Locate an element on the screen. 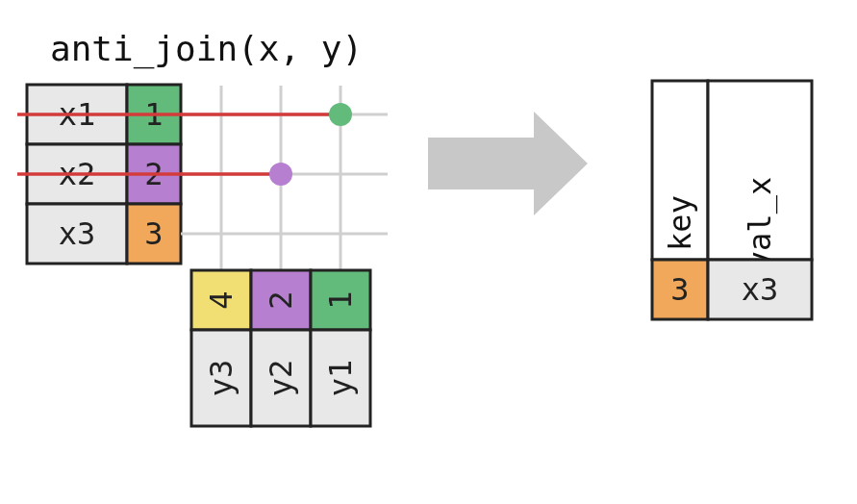 Image resolution: width=857 pixels, height=504 pixels. diagram-title: anti_join(x, y) is located at coordinates (206, 49).